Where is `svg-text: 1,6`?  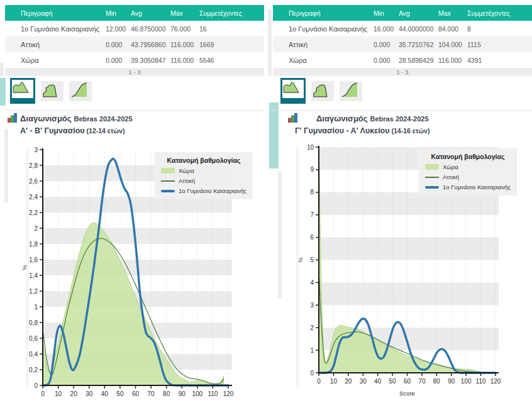
svg-text: 1,6 is located at coordinates (33, 260).